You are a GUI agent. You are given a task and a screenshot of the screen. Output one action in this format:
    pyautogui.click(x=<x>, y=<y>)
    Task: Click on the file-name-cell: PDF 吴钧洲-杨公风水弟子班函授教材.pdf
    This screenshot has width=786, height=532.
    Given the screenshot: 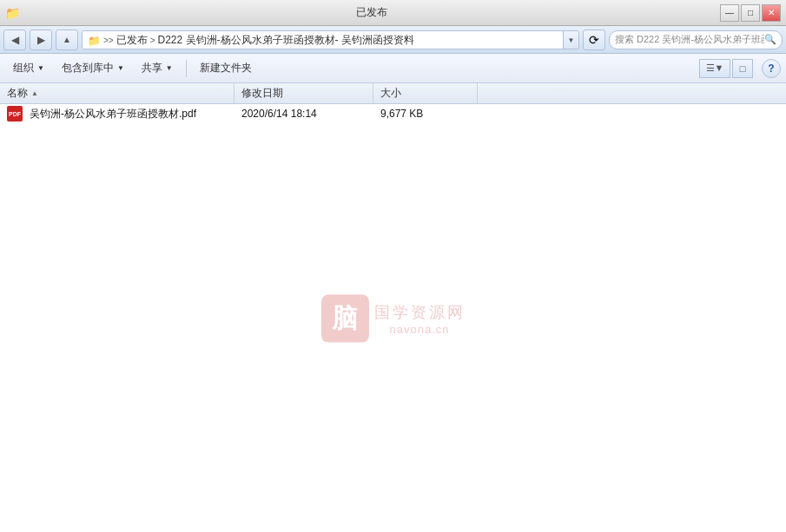 What is the action you would take?
    pyautogui.click(x=117, y=114)
    